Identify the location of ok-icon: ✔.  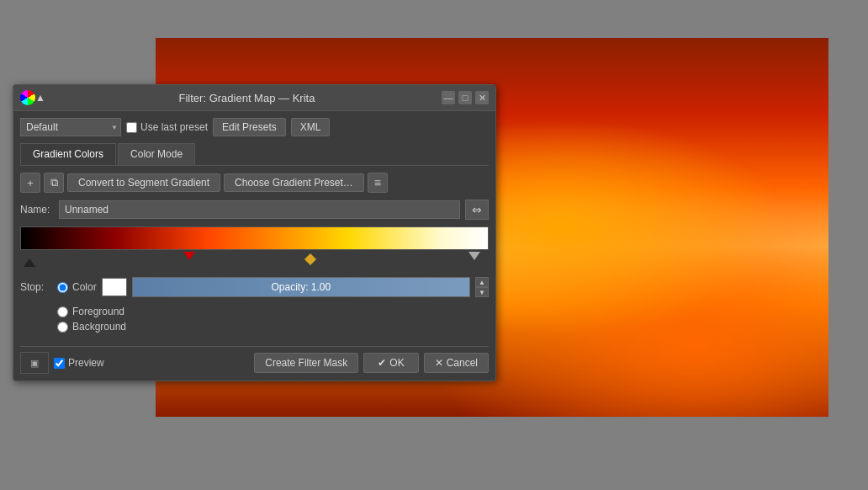
(382, 363).